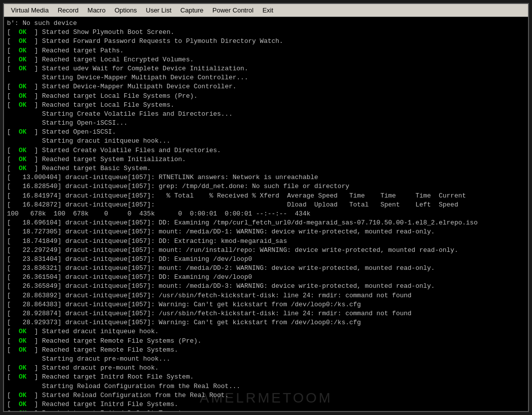 This screenshot has height=415, width=532. I want to click on terminal-line: [ OK ] Started Reload Configuration from…, so click(266, 396).